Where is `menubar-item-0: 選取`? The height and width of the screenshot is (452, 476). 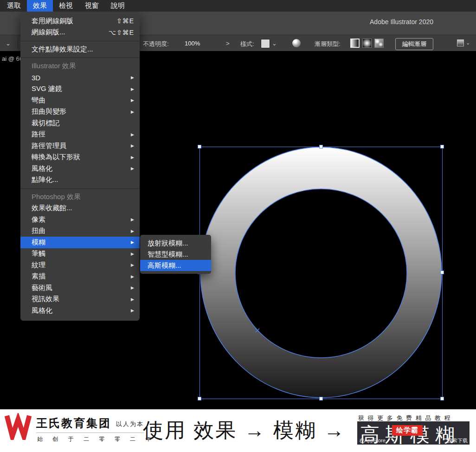 menubar-item-0: 選取 is located at coordinates (14, 6).